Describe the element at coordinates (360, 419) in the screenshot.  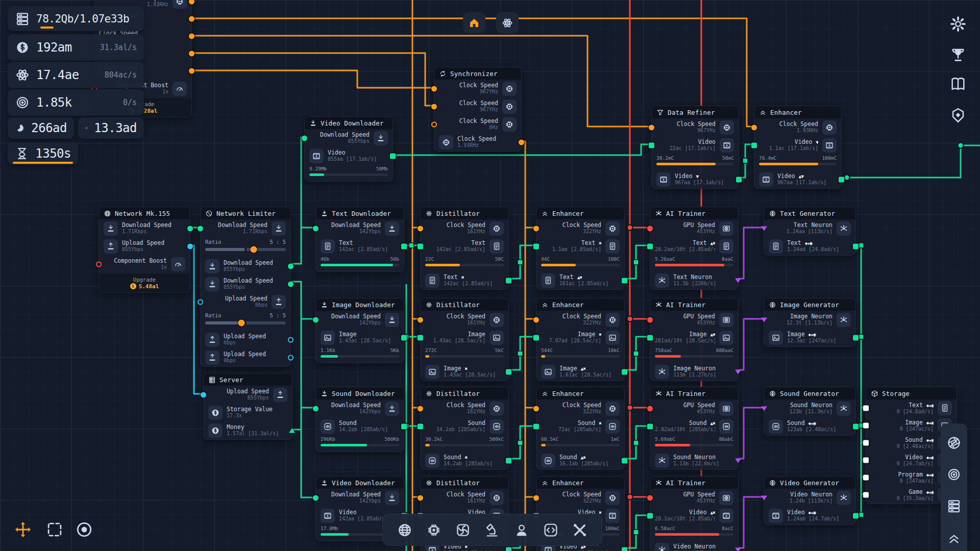
I see `node-sound-downloader: Sound DownloaderDownload Speed142YbpsSou…` at that location.